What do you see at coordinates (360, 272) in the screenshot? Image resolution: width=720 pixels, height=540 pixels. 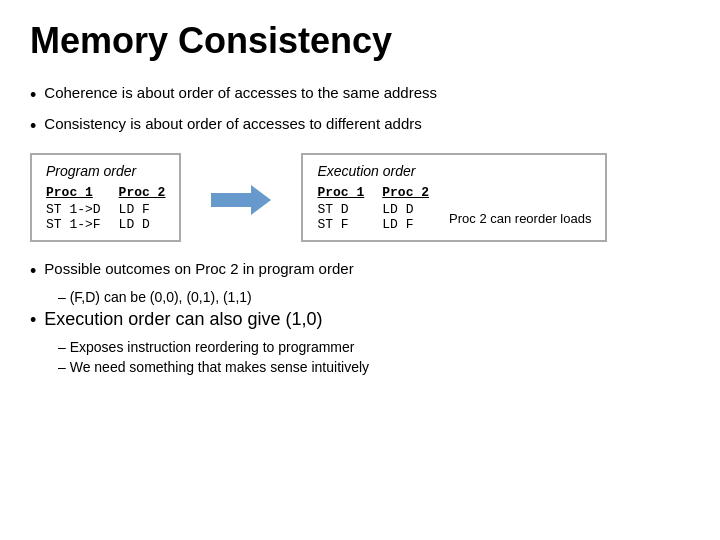 I see `outcomes-bullet: • Possible outcomes on Proc 2 in program…` at bounding box center [360, 272].